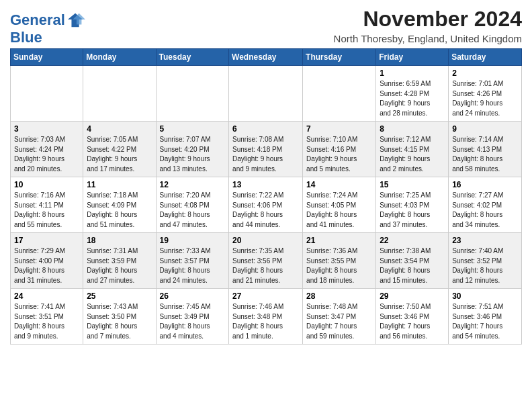 Image resolution: width=532 pixels, height=411 pixels. I want to click on calendar-cell: 4Sunrise: 7:05 AM Sunset: 4:22 PM Daylig…, so click(120, 149).